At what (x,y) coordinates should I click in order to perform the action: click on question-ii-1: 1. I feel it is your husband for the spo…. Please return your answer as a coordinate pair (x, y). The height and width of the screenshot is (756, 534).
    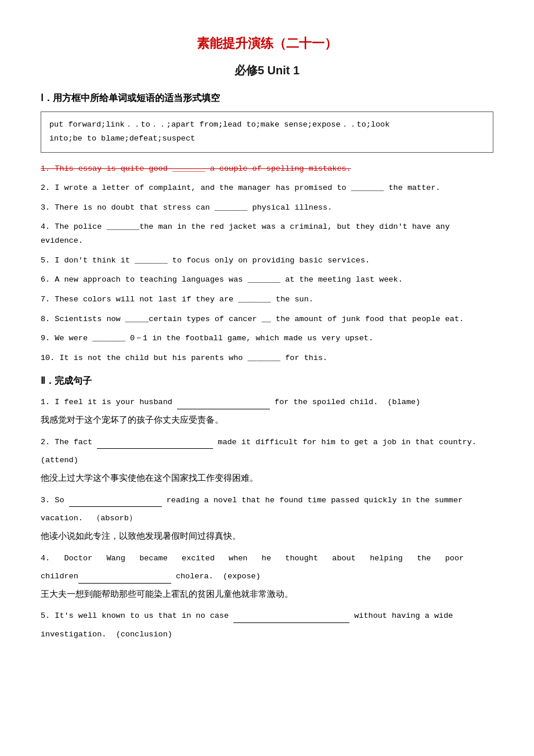
    Looking at the image, I should click on (267, 402).